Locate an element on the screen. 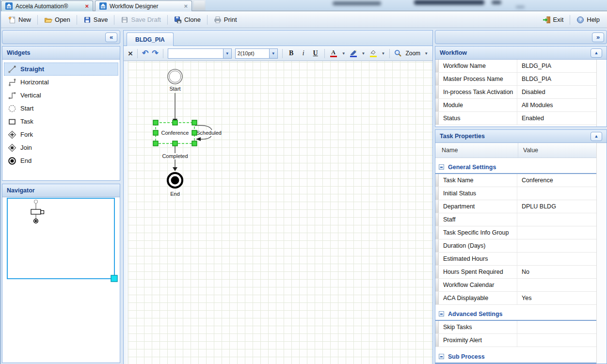  column-header-value: Value is located at coordinates (558, 150).